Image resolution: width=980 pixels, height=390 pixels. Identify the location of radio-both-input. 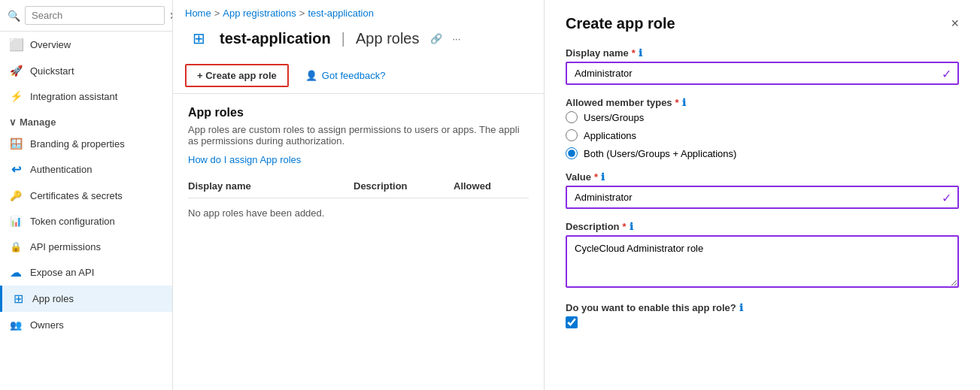
(572, 153).